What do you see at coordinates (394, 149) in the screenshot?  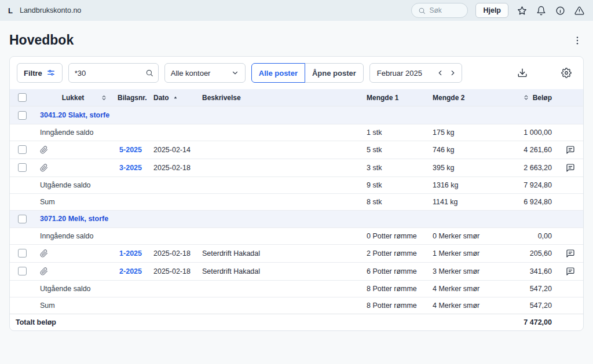 I see `quantity-1: 5 stk` at bounding box center [394, 149].